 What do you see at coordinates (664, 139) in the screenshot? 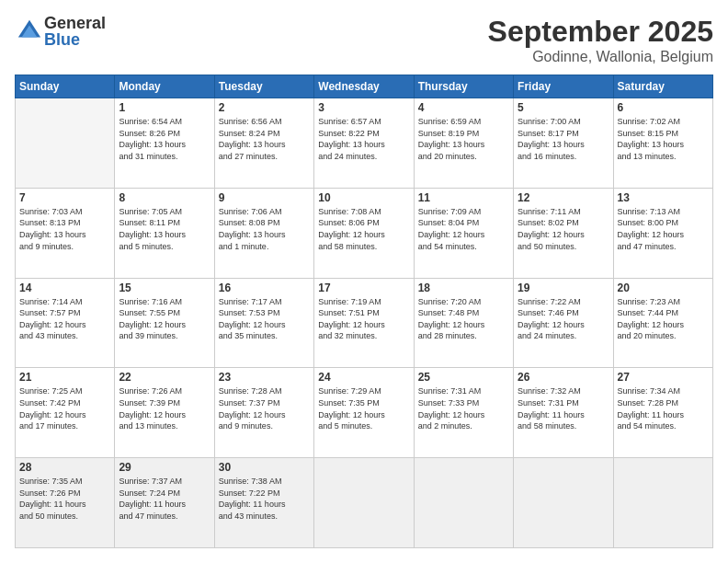
I see `day-info: Sunrise: 7:02 AMSunset: 8:15 PMDaylight:…` at bounding box center [664, 139].